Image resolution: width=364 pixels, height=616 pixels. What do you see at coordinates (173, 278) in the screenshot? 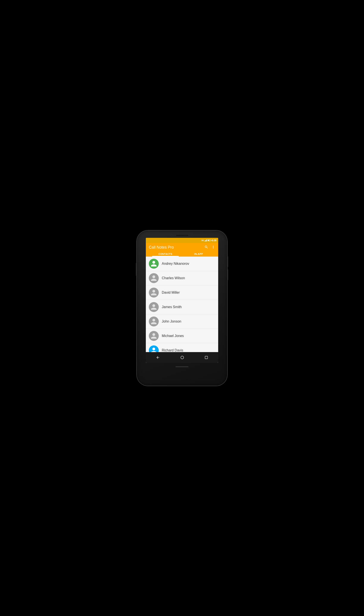
I see `contact-name: Charles Wilson` at bounding box center [173, 278].